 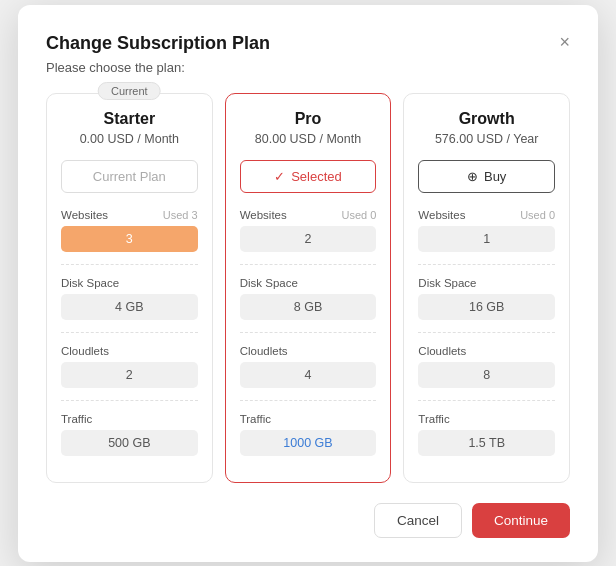 I want to click on plan-name-growth: Growth, so click(x=486, y=119).